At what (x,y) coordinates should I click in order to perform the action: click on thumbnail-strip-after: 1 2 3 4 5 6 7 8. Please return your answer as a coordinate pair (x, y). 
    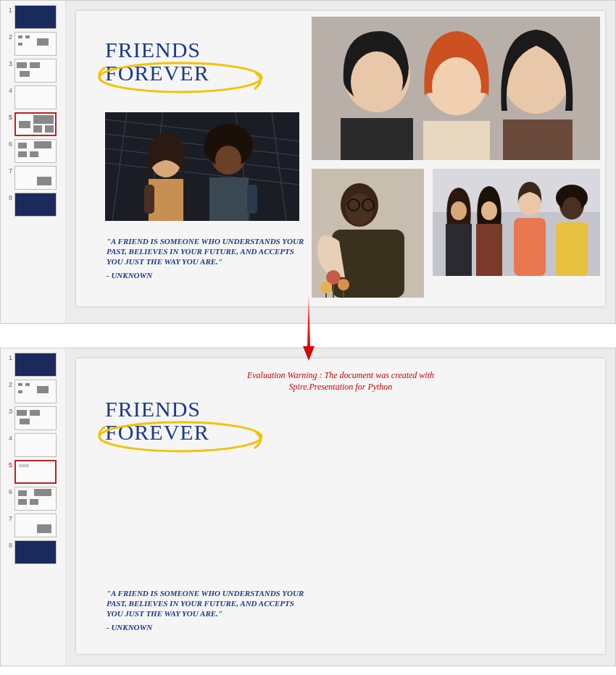
    Looking at the image, I should click on (33, 507).